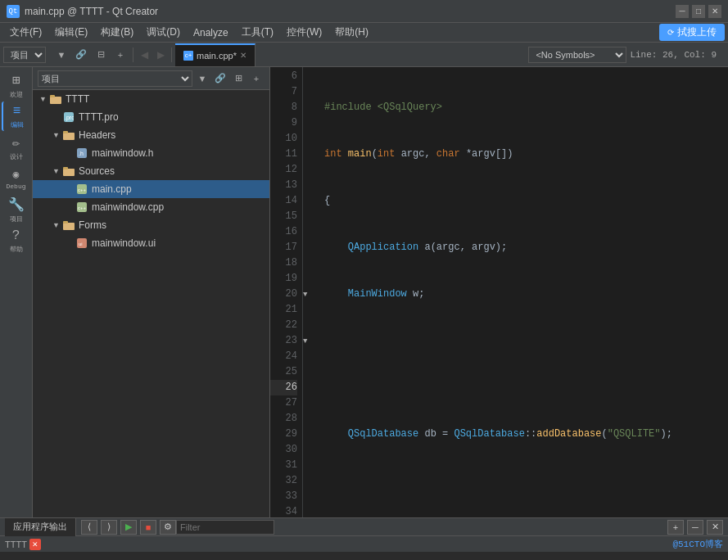 Image resolution: width=728 pixels, height=560 pixels. I want to click on root-arrow: ▼, so click(44, 99).